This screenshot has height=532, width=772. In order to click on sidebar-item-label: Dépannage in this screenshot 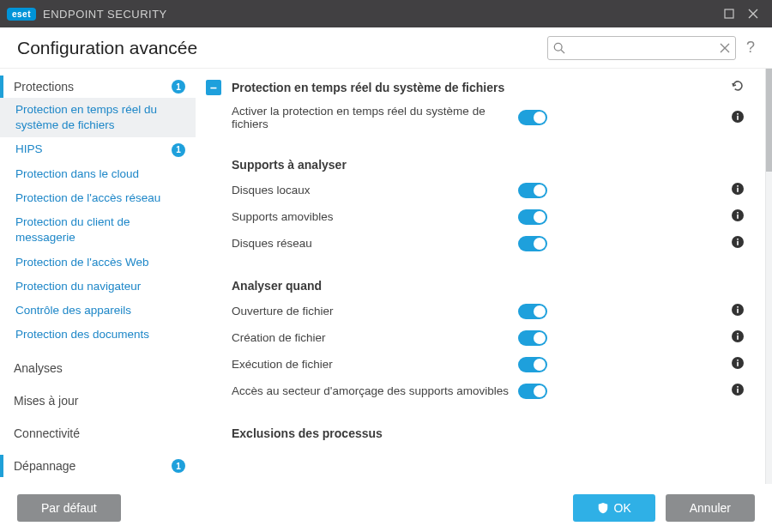, I will do `click(89, 466)`.